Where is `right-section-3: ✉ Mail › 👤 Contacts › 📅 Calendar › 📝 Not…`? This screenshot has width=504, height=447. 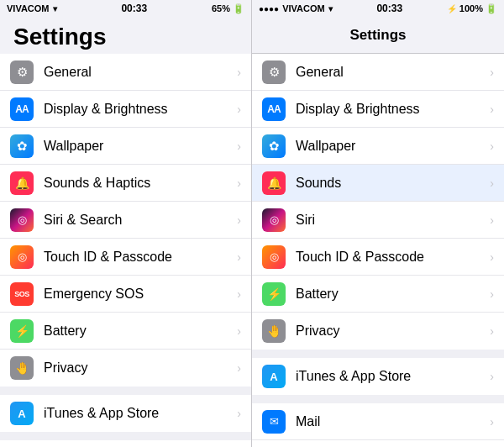
right-section-3: ✉ Mail › 👤 Contacts › 📅 Calendar › 📝 Not… is located at coordinates (378, 425).